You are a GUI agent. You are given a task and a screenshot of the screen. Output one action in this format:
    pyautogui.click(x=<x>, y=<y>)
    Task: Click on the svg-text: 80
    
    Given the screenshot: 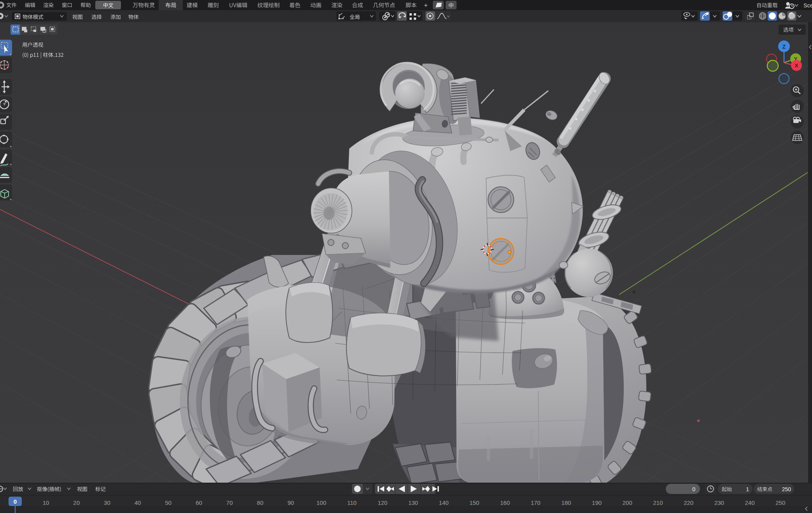 What is the action you would take?
    pyautogui.click(x=261, y=503)
    